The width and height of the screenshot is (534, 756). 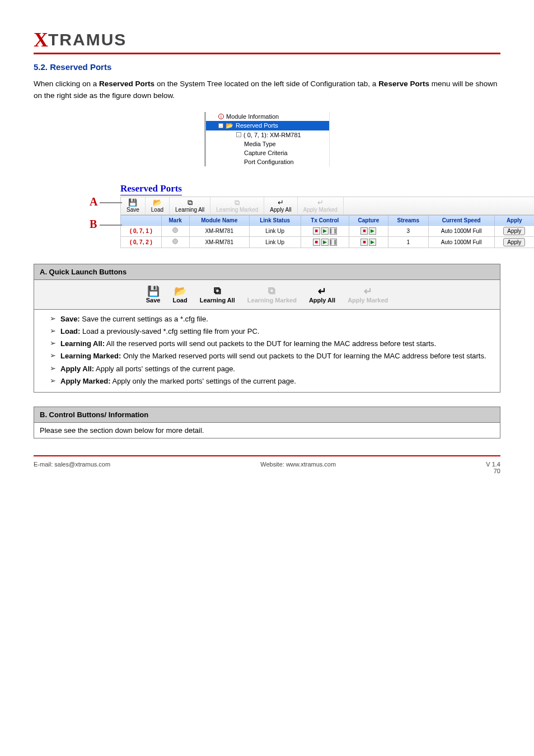 I want to click on tree-reserved-ports: - 📂 Reserved Ports, so click(x=268, y=125).